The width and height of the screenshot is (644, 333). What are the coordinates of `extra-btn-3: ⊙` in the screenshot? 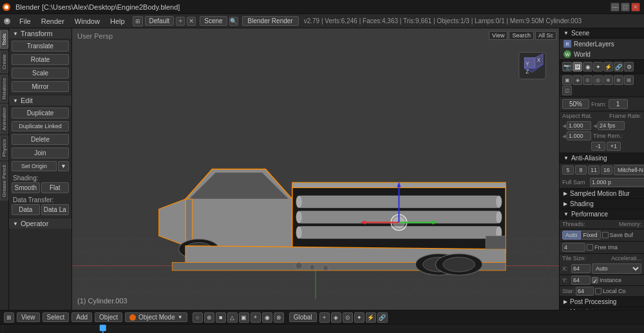 It's located at (348, 318).